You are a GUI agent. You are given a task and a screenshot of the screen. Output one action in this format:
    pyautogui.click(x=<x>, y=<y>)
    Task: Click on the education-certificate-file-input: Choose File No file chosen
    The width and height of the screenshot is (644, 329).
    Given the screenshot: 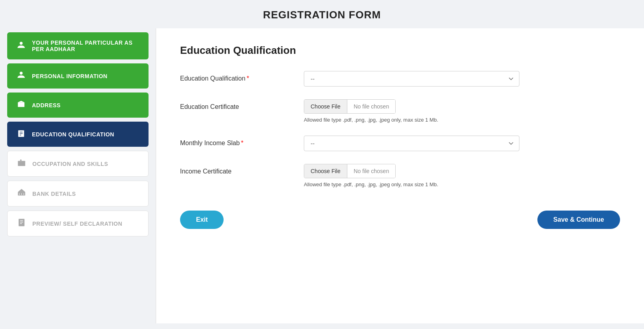 What is the action you would take?
    pyautogui.click(x=350, y=106)
    